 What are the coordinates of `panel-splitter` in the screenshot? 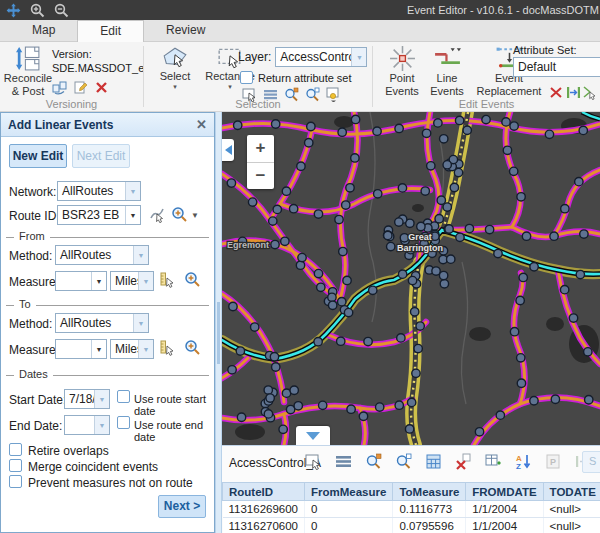 It's located at (218, 322).